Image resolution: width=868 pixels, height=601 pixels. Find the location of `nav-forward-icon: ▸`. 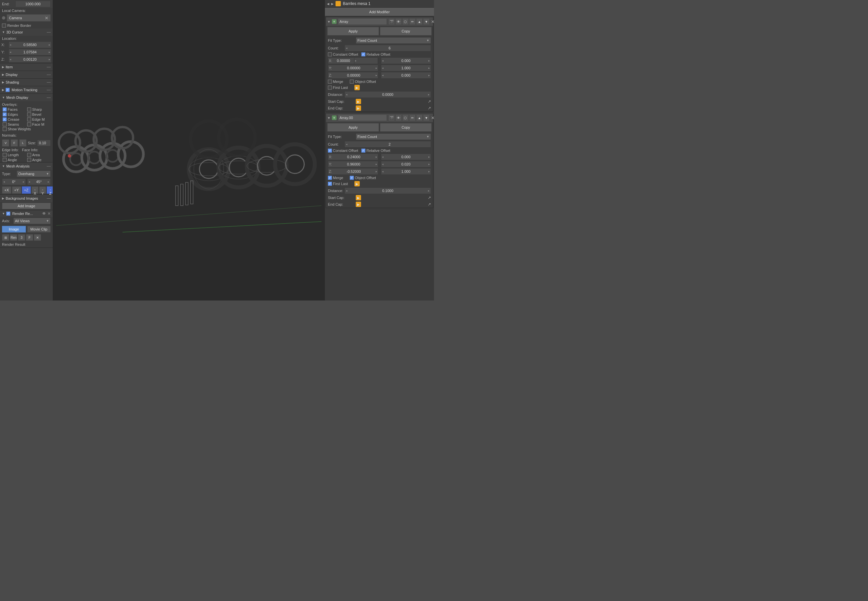

nav-forward-icon: ▸ is located at coordinates (332, 4).